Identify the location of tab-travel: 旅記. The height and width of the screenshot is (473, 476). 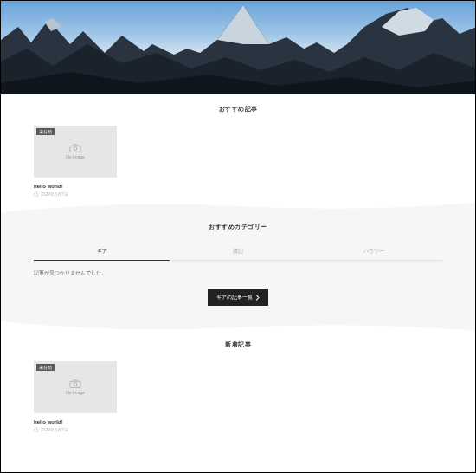
(237, 251).